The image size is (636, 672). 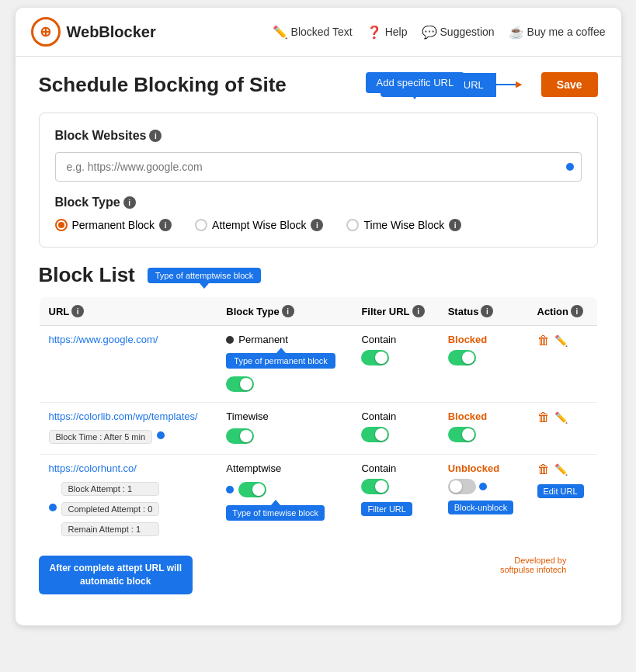 What do you see at coordinates (394, 500) in the screenshot?
I see `row3-filter-cell: Contain Filter URL` at bounding box center [394, 500].